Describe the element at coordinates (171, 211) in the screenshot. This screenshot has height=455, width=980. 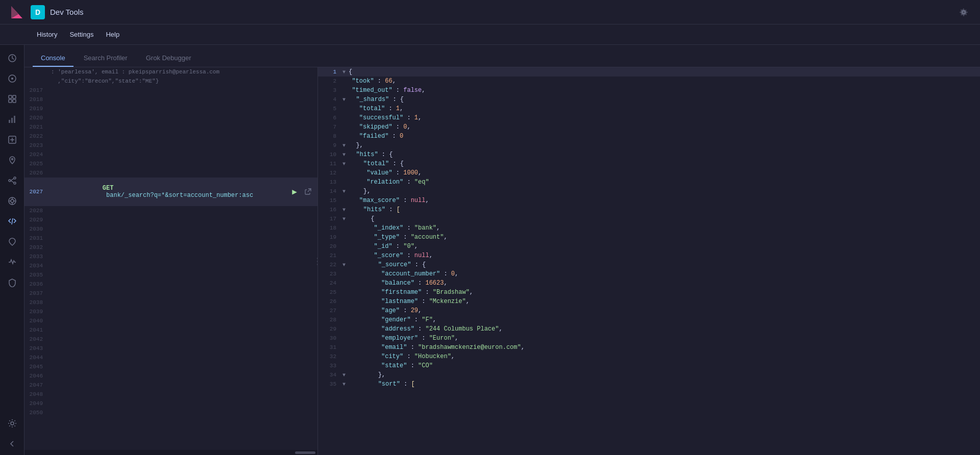
I see `line-row: 2028` at that location.